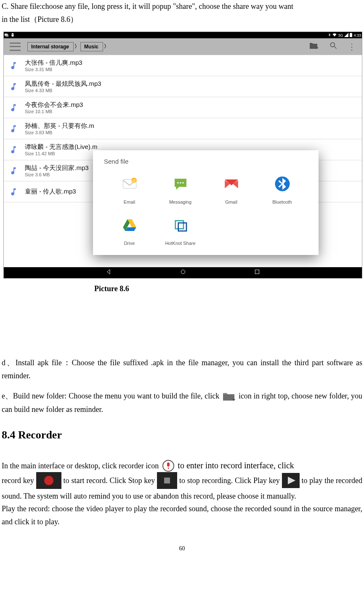 The image size is (364, 608). I want to click on file-row: 孙楠、那英 - 只要有你.m Size 3.83 MB, so click(183, 129).